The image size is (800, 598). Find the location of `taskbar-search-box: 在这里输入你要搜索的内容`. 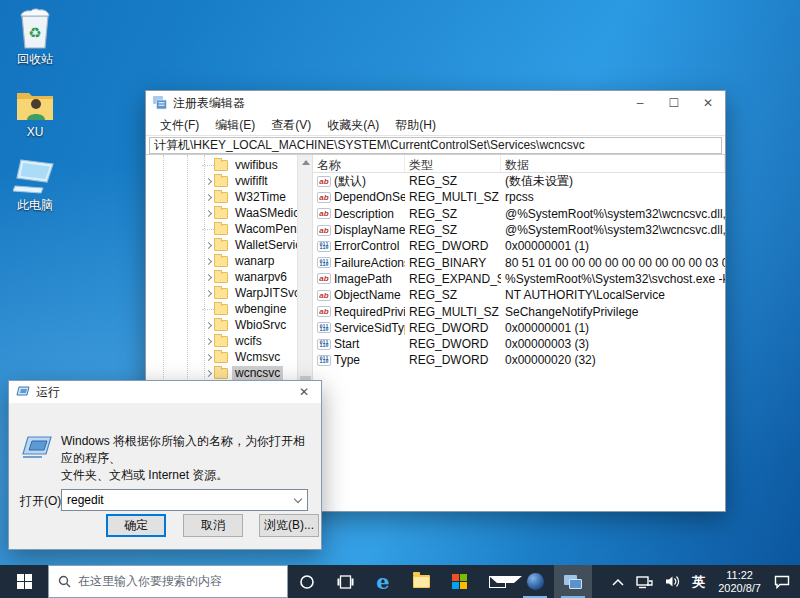

taskbar-search-box: 在这里输入你要搜索的内容 is located at coordinates (168, 582).